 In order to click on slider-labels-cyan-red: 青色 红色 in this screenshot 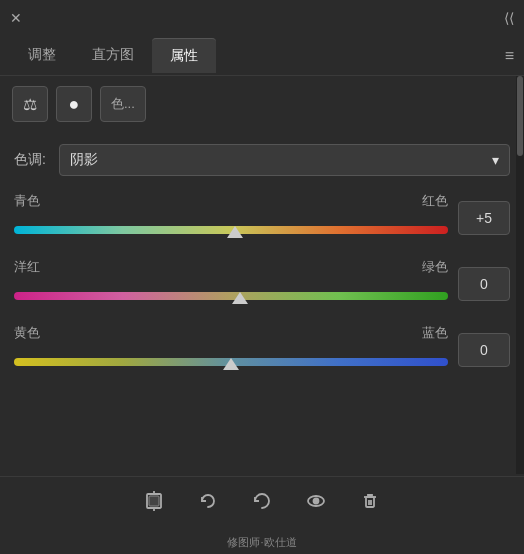, I will do `click(231, 201)`.